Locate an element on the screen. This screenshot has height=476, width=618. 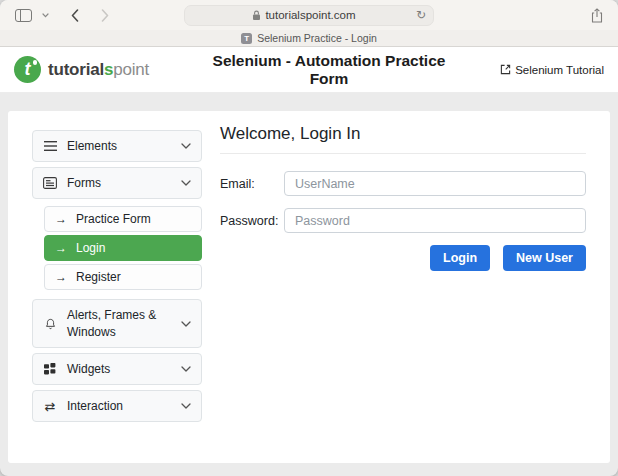
sidebar-item-label: Alerts, Frames & Windows is located at coordinates (119, 323).